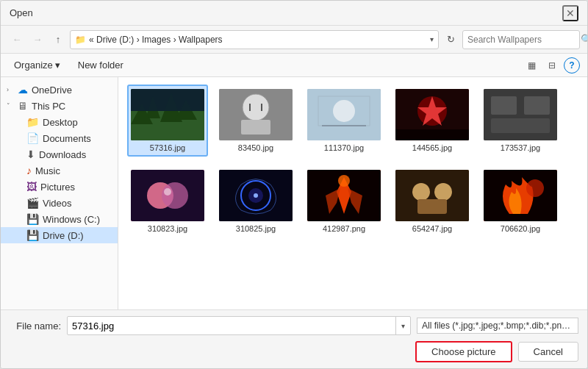 The image size is (588, 369). What do you see at coordinates (254, 40) in the screenshot?
I see `address-bar: 📁 « Drive (D:) › Images › Wallpapers ▾` at bounding box center [254, 40].